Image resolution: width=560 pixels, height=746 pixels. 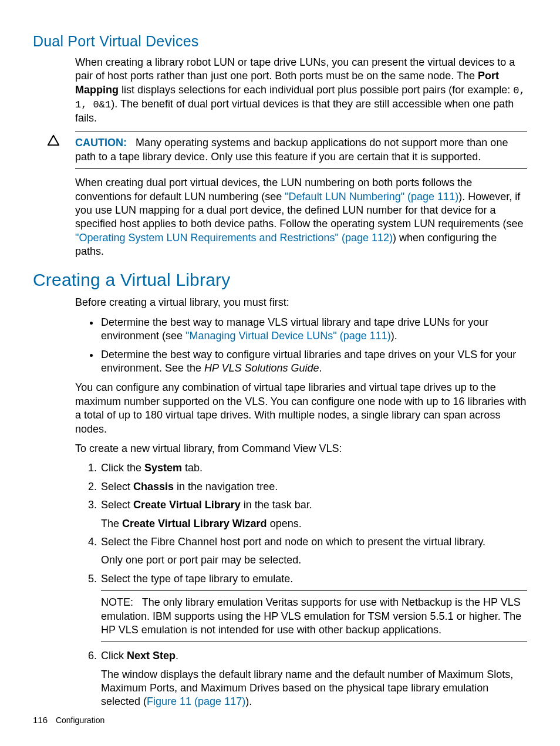 What do you see at coordinates (101, 143) in the screenshot?
I see `caution-label: CAUTION:` at bounding box center [101, 143].